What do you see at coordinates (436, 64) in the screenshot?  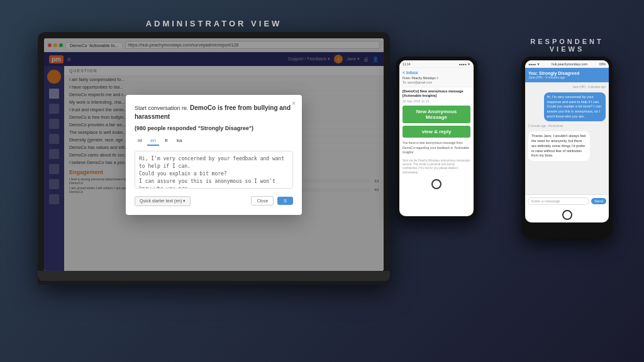 I see `phone-left-status: 11:14 ●●●● ▼` at bounding box center [436, 64].